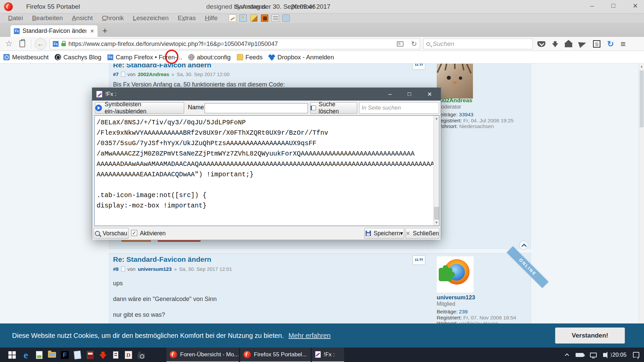  I want to click on scrollbar-thumb, so click(642, 99).